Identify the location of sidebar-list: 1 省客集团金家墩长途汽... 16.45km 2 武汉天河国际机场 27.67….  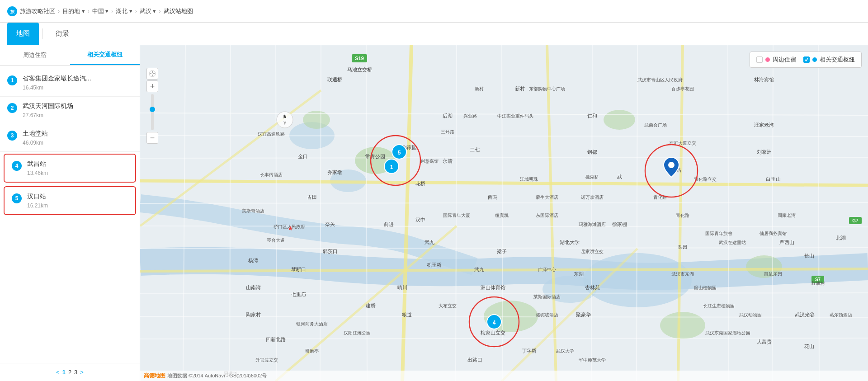
(70, 214).